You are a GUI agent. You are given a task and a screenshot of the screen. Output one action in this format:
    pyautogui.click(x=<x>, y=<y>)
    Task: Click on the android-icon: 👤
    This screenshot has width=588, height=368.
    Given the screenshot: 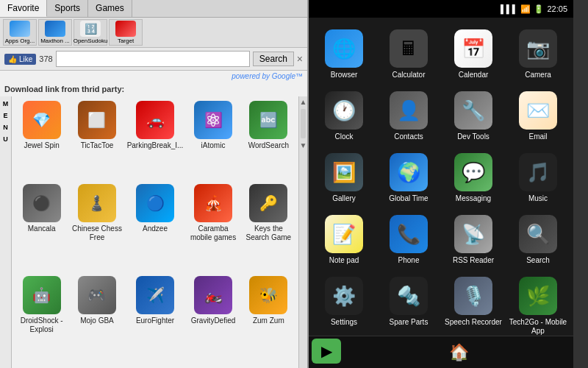 What is the action you would take?
    pyautogui.click(x=409, y=110)
    